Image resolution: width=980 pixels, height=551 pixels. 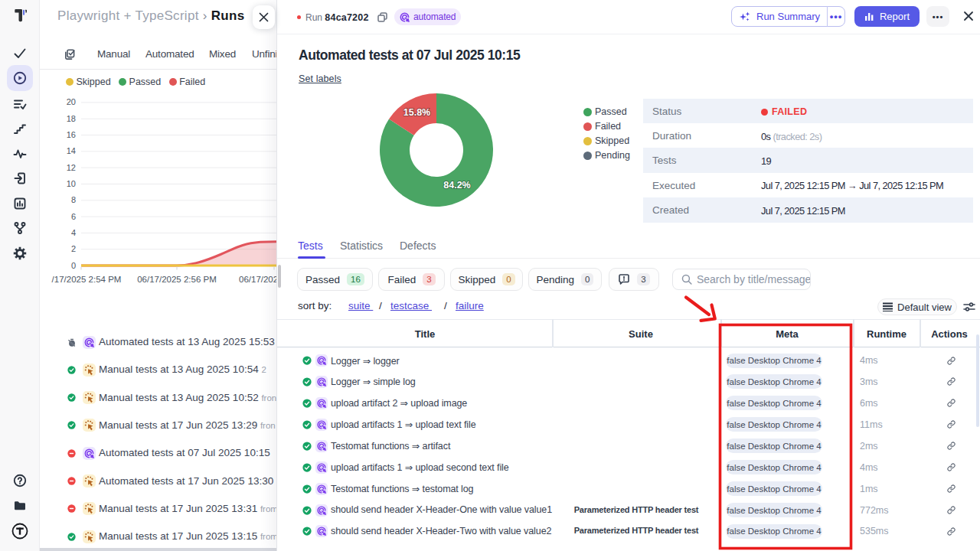 I want to click on svg-text: 14, so click(x=71, y=151).